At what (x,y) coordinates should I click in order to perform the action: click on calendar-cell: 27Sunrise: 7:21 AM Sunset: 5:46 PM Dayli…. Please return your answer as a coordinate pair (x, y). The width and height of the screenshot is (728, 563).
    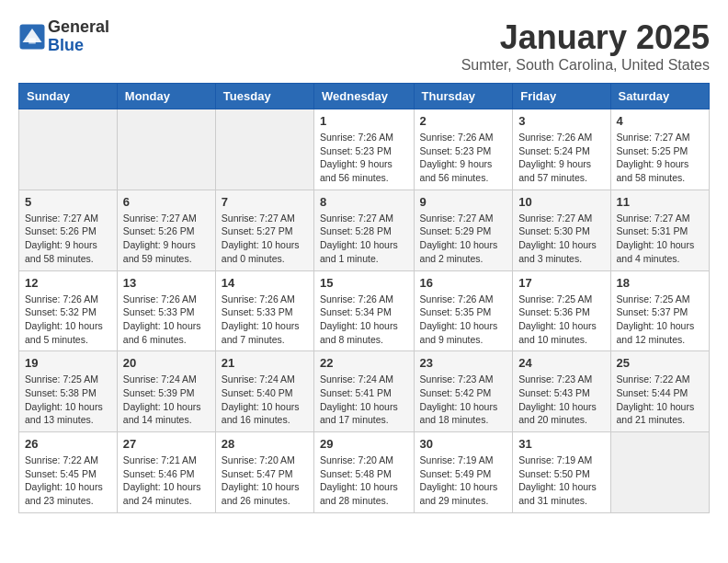
    Looking at the image, I should click on (165, 473).